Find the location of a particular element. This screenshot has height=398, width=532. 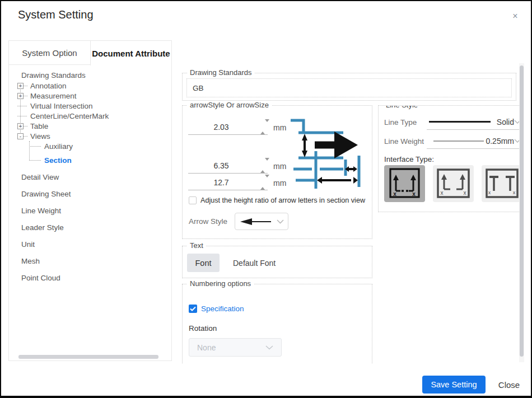

tree-item-label: CenterLine/CenterMark is located at coordinates (69, 116).